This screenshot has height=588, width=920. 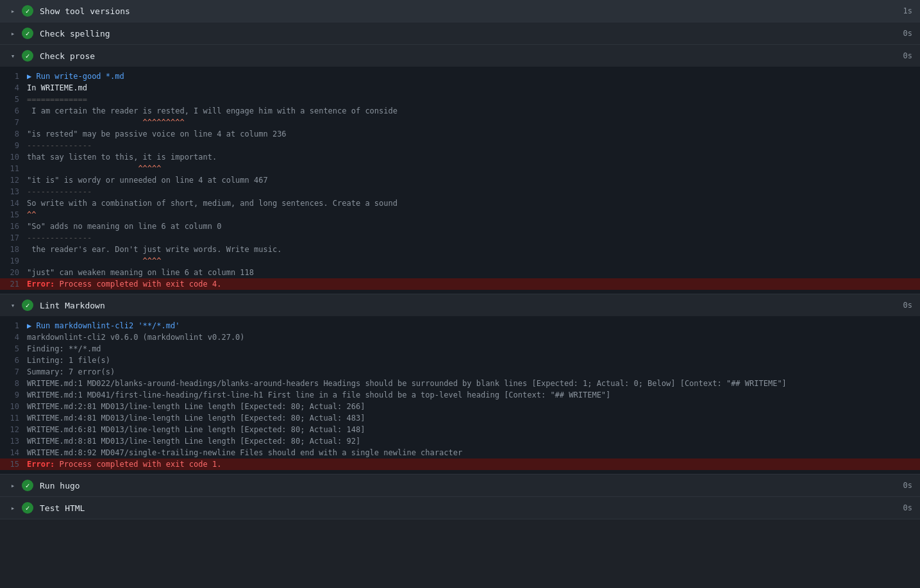 I want to click on line-text: WRITEME.md:8:92 MD047/single-trailing-ne…, so click(x=473, y=453).